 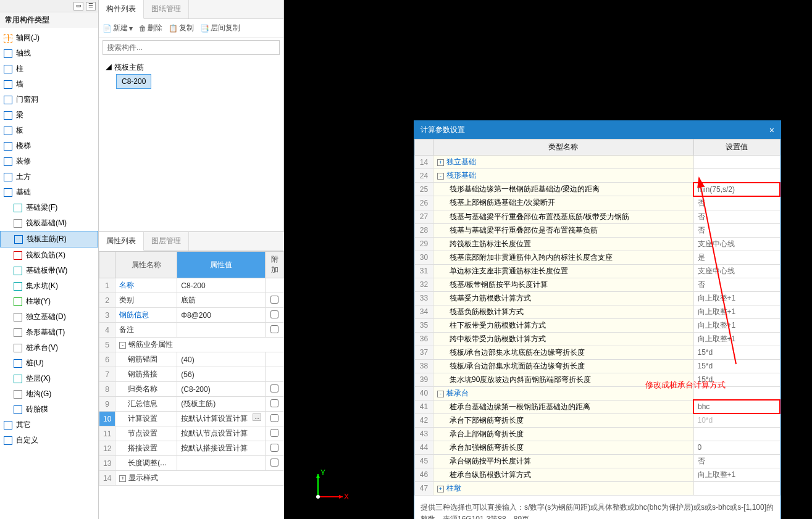 I want to click on tree-item: 桩承台(V), so click(x=49, y=348).